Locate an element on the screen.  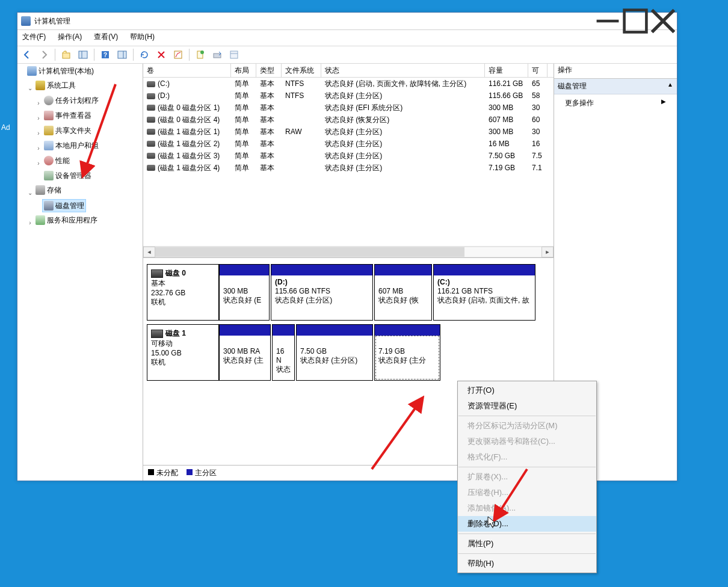
tree-event-viewer: 事件查看器 is located at coordinates (67, 115).